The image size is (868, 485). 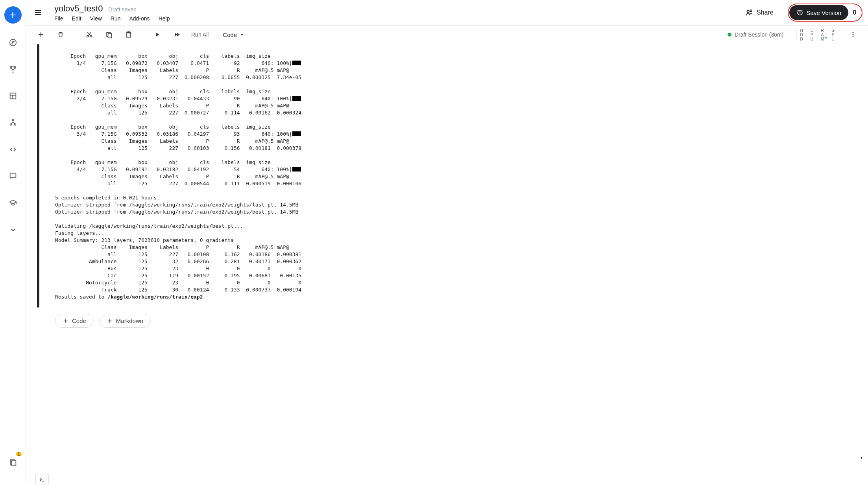 I want to click on expand-more-icon, so click(x=13, y=230).